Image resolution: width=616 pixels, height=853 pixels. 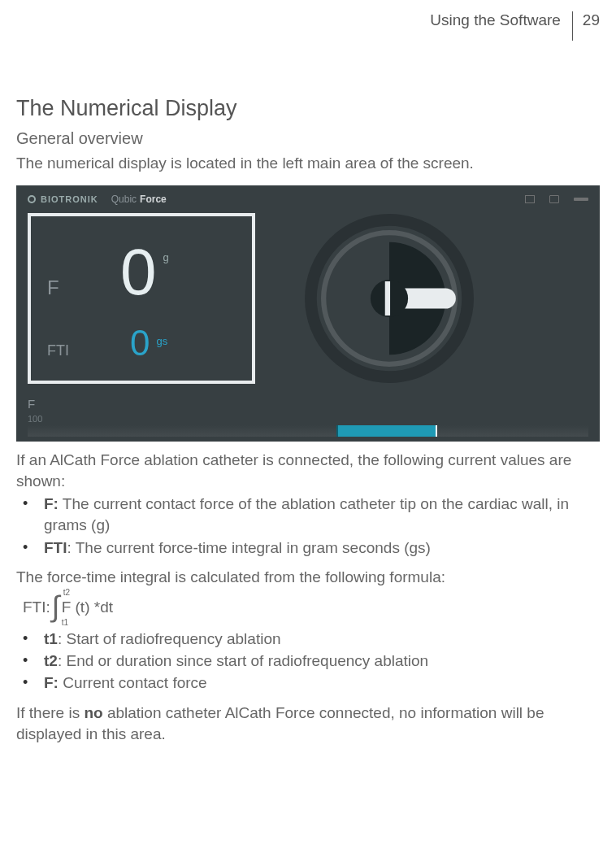 I want to click on integral-symbol: ∫, so click(x=56, y=607).